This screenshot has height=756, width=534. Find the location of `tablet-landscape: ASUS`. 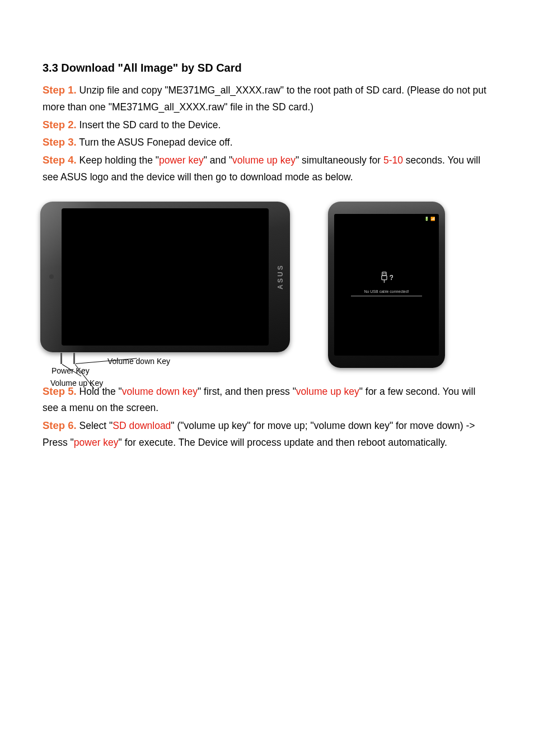

tablet-landscape: ASUS is located at coordinates (165, 277).